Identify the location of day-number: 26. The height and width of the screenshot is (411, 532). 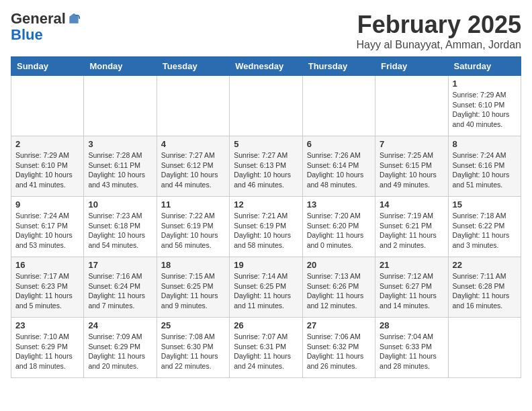
(266, 325).